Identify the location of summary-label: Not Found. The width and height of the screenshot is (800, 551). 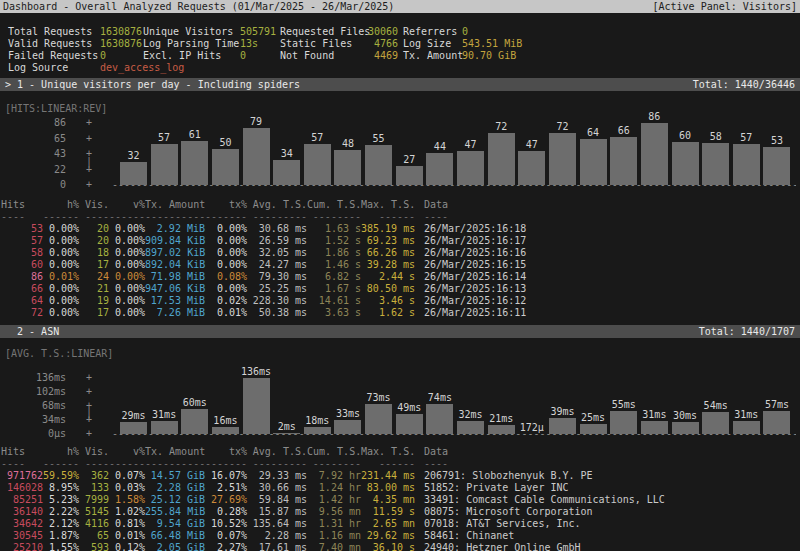
(307, 56).